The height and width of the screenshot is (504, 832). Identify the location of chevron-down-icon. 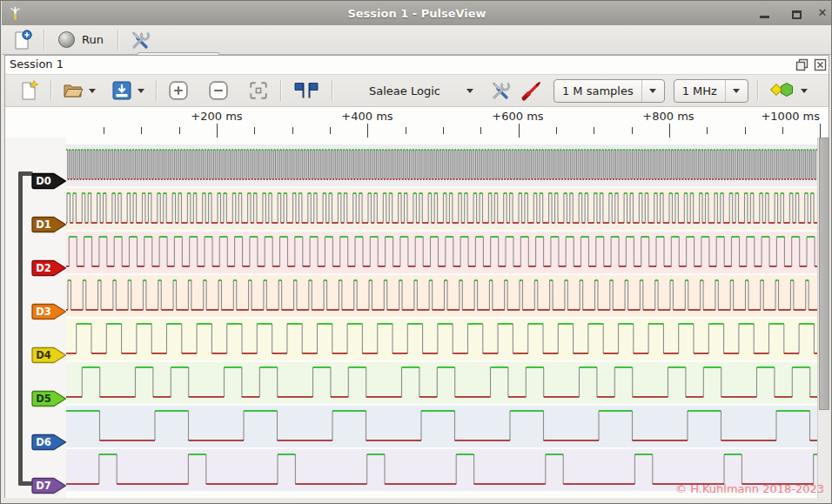
(804, 91).